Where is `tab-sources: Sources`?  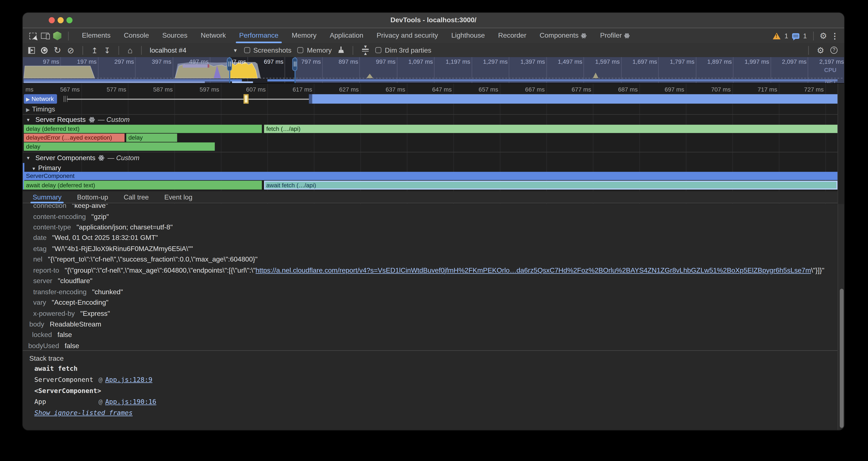
tab-sources: Sources is located at coordinates (175, 36).